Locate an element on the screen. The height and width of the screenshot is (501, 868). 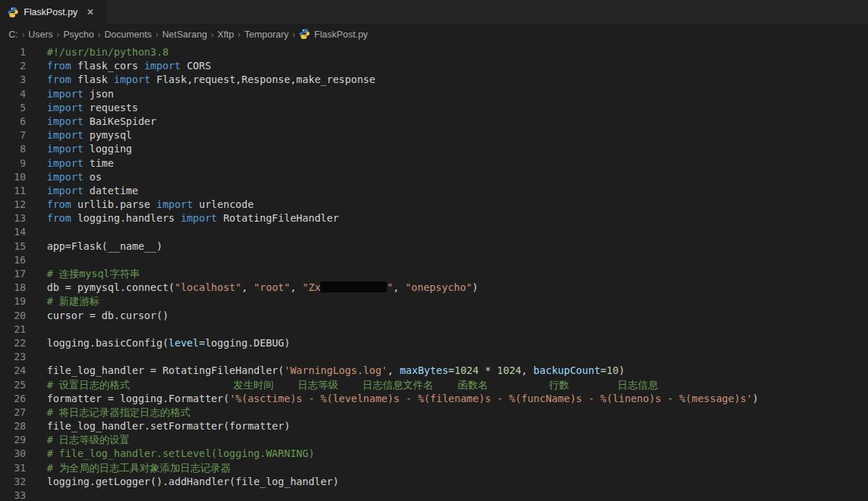
line-number: 7 is located at coordinates (17, 136).